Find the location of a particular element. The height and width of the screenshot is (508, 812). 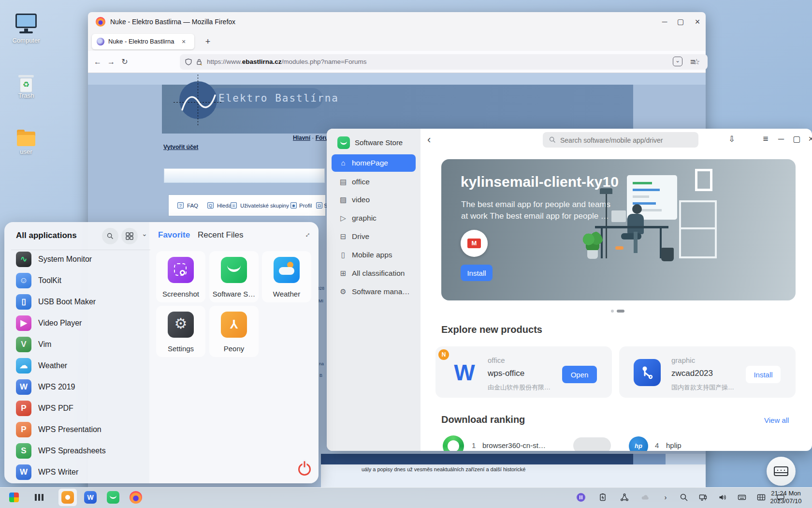

store-nav-software-management: ⚙ Software mana… is located at coordinates (374, 292).